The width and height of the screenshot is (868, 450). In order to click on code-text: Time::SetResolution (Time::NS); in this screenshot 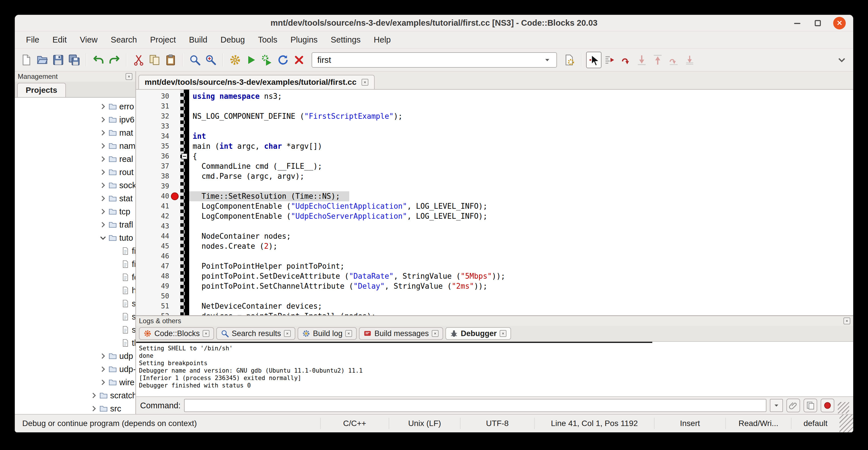, I will do `click(269, 196)`.